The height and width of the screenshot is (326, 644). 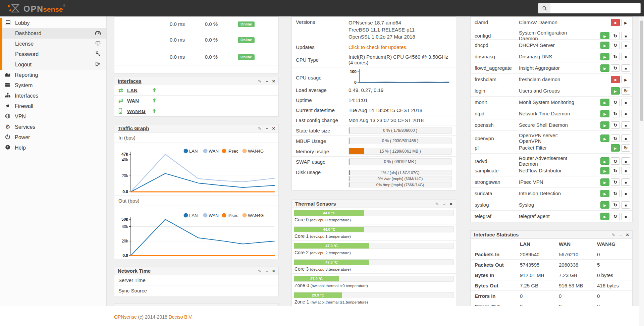 I want to click on sidebar-item-system: System, so click(x=53, y=85).